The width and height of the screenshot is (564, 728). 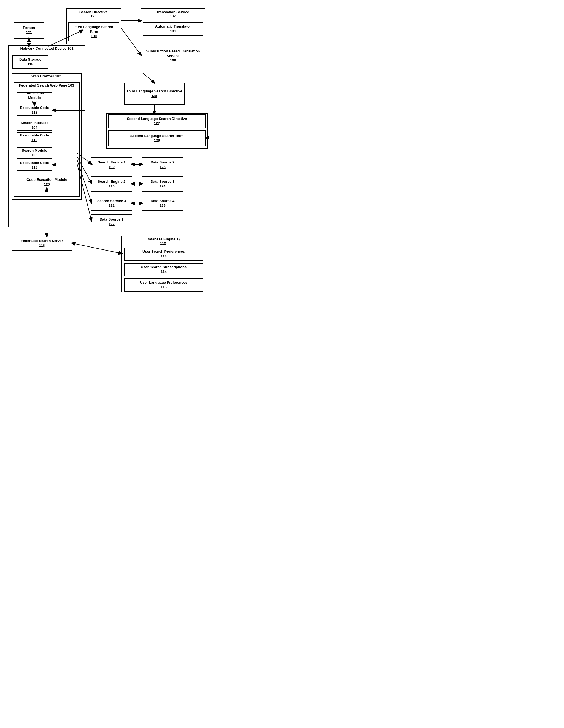 I want to click on data-storage-box: Data Storage 118, so click(x=30, y=62).